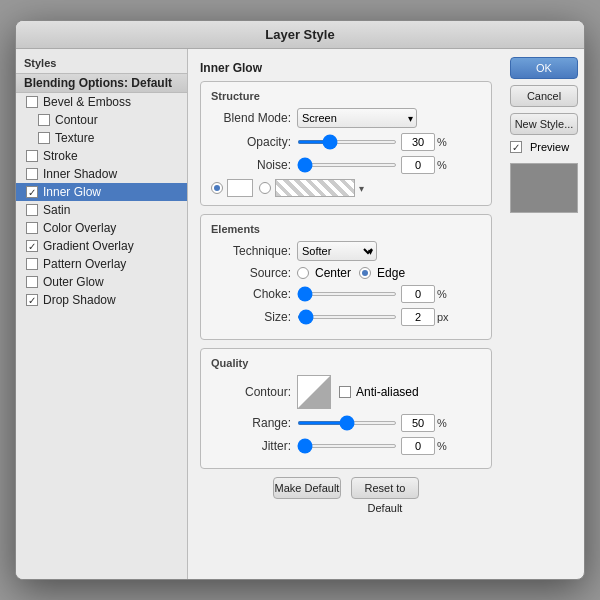 This screenshot has width=600, height=600. What do you see at coordinates (314, 392) in the screenshot?
I see `contour-preview` at bounding box center [314, 392].